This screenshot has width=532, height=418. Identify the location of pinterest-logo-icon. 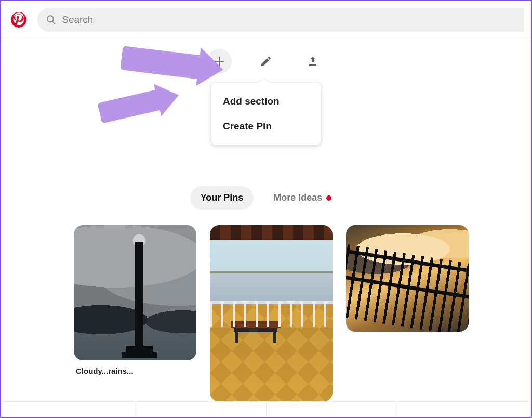
(19, 20).